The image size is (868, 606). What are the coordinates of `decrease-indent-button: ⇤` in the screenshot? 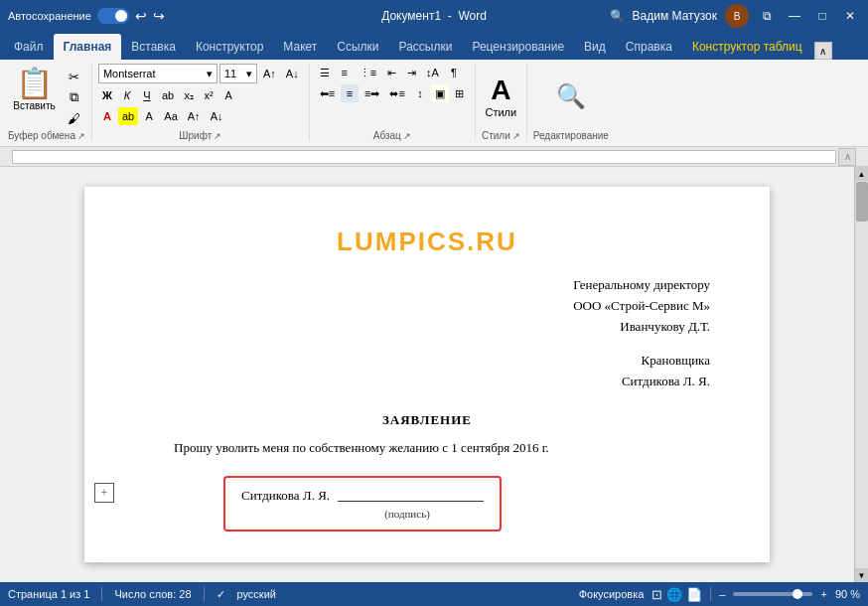 It's located at (391, 73).